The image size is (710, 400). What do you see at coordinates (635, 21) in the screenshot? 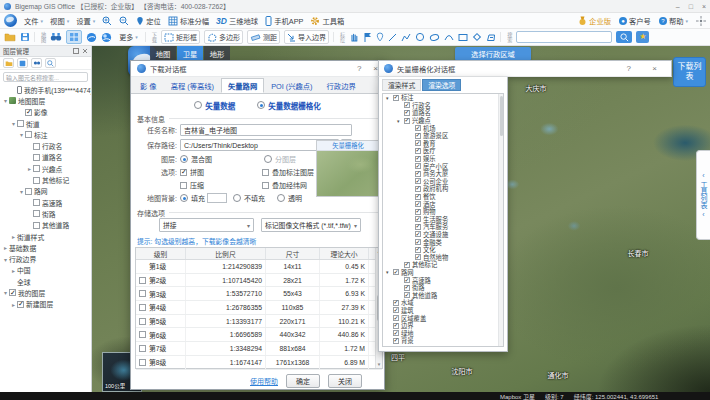
I see `account-button: ●客户号` at bounding box center [635, 21].